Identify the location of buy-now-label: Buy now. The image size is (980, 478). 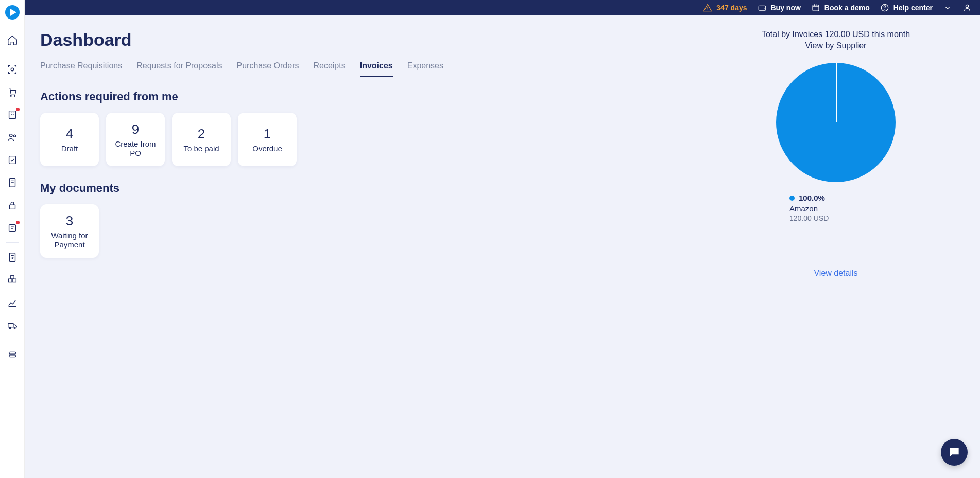
(786, 8).